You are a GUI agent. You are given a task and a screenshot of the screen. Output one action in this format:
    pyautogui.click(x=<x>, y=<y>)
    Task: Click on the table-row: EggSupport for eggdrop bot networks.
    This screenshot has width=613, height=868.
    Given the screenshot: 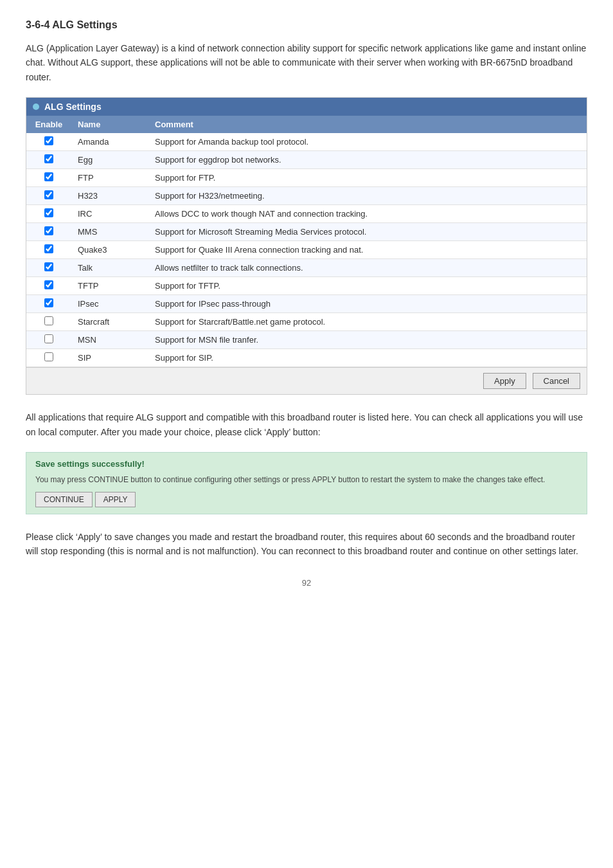 What is the action you would take?
    pyautogui.click(x=306, y=160)
    